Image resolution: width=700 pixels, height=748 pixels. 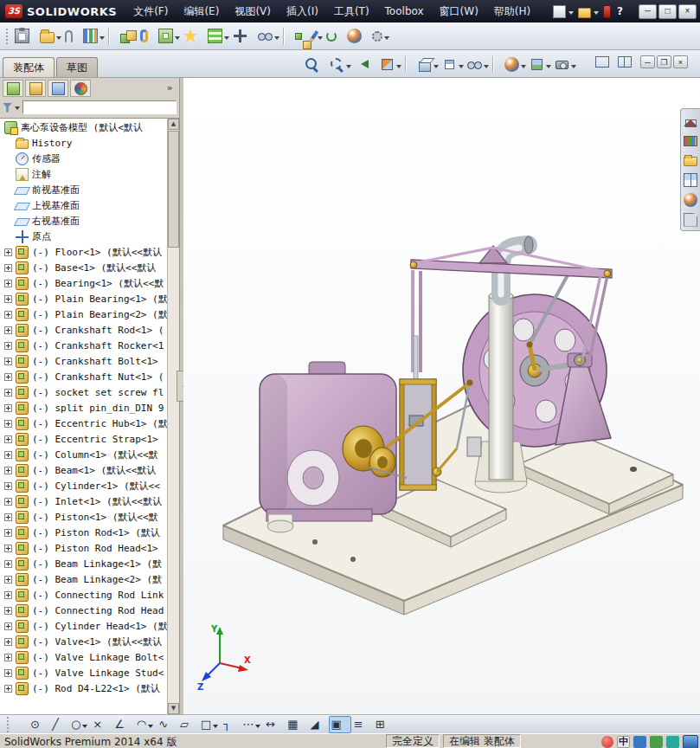 What do you see at coordinates (173, 416) in the screenshot?
I see `tree-scrollbar` at bounding box center [173, 416].